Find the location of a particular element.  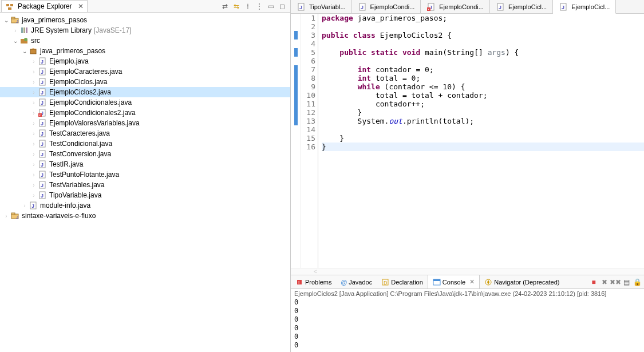

tree-label: JRE System Library is located at coordinates (61, 30).